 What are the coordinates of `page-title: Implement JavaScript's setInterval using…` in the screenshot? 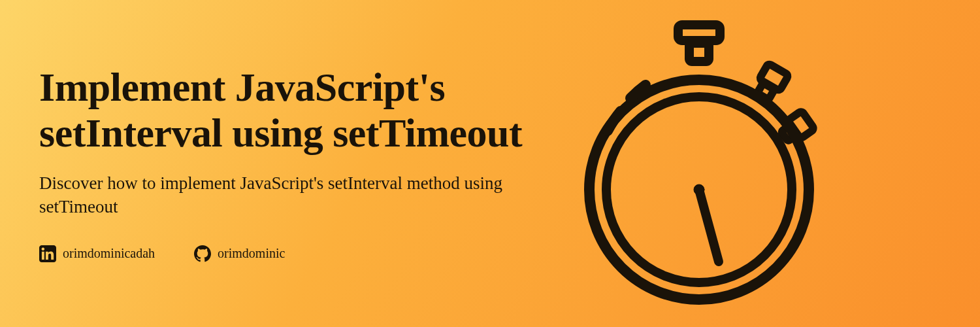 It's located at (294, 110).